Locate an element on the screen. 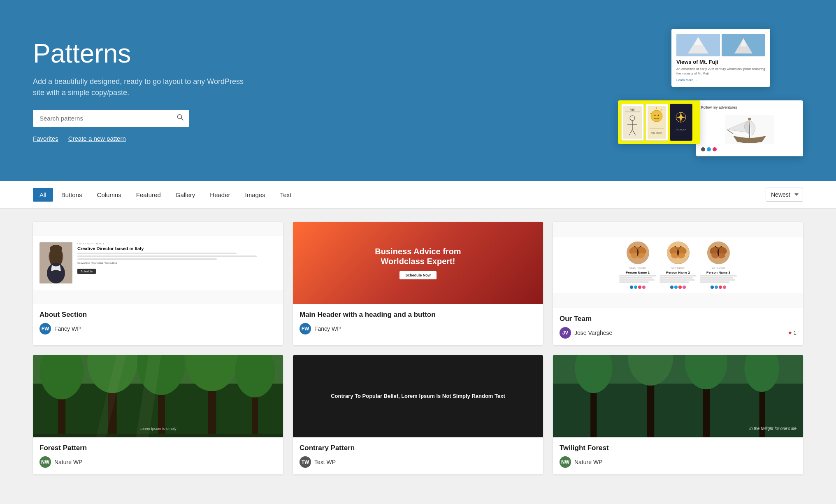  pattern-info-contrary: Contrary Pattern TW Text WP is located at coordinates (418, 456).